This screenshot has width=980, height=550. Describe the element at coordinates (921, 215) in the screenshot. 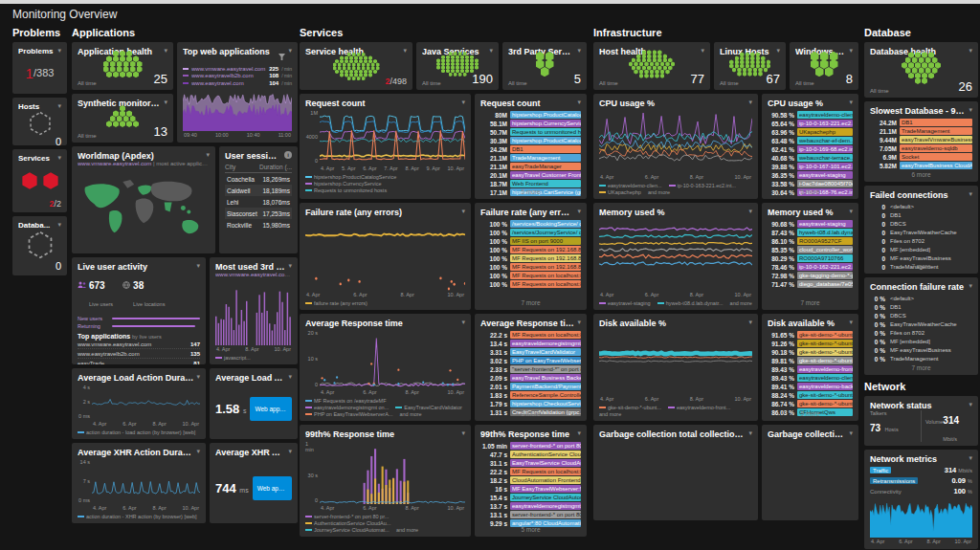

I see `list-item: 0DB1` at that location.